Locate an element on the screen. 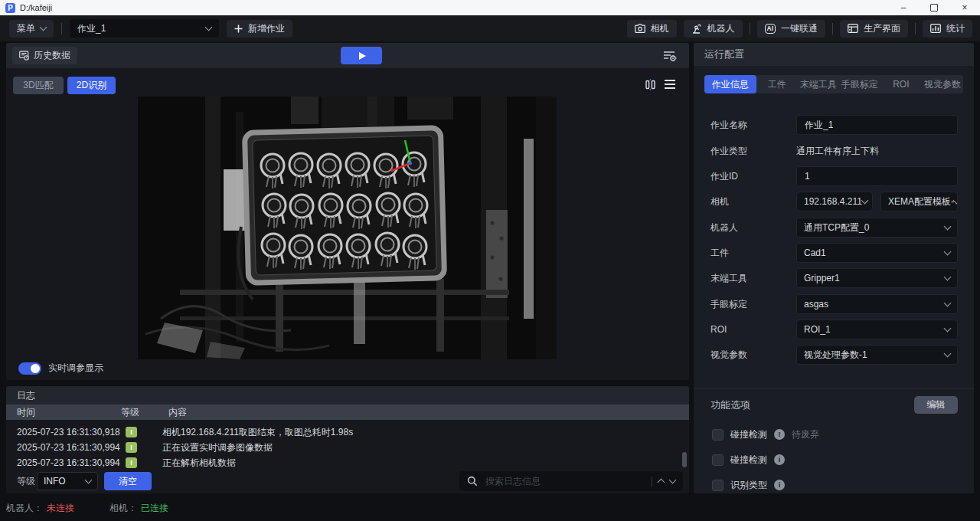 This screenshot has width=980, height=521. one-key-link-button: AI 一键联通 is located at coordinates (792, 29).